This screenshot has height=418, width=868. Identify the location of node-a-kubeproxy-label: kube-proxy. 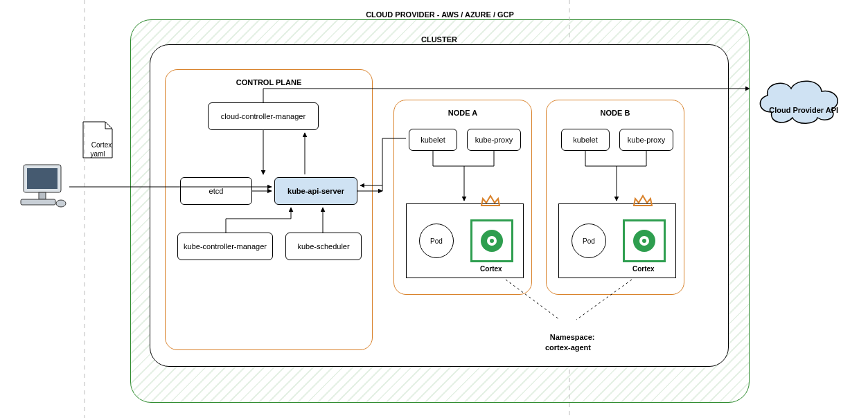
(494, 140).